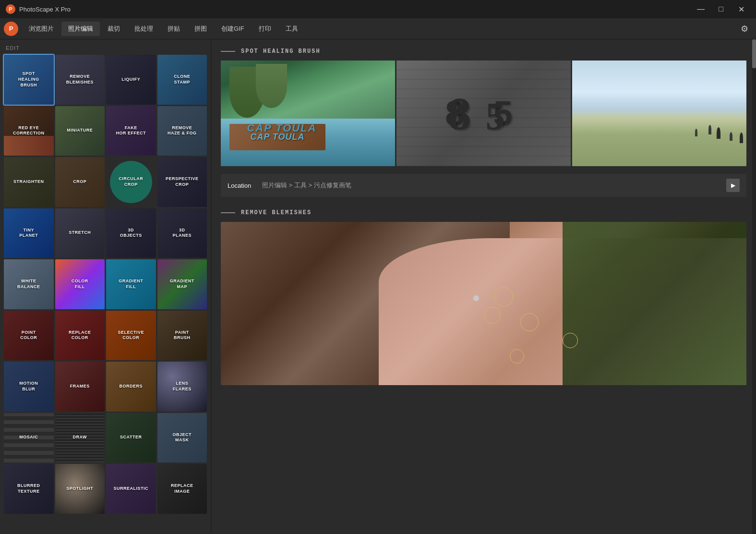 The height and width of the screenshot is (534, 756). What do you see at coordinates (41, 29) in the screenshot?
I see `menu-item-browse: 浏览图片` at bounding box center [41, 29].